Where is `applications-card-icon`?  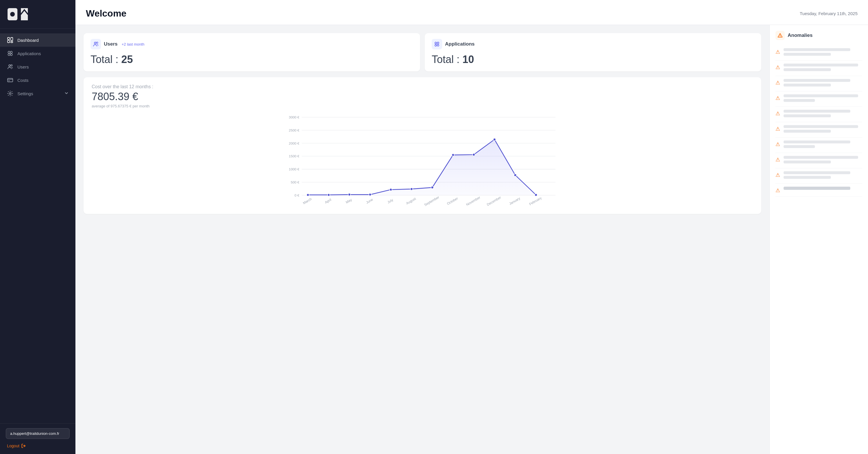 applications-card-icon is located at coordinates (437, 44).